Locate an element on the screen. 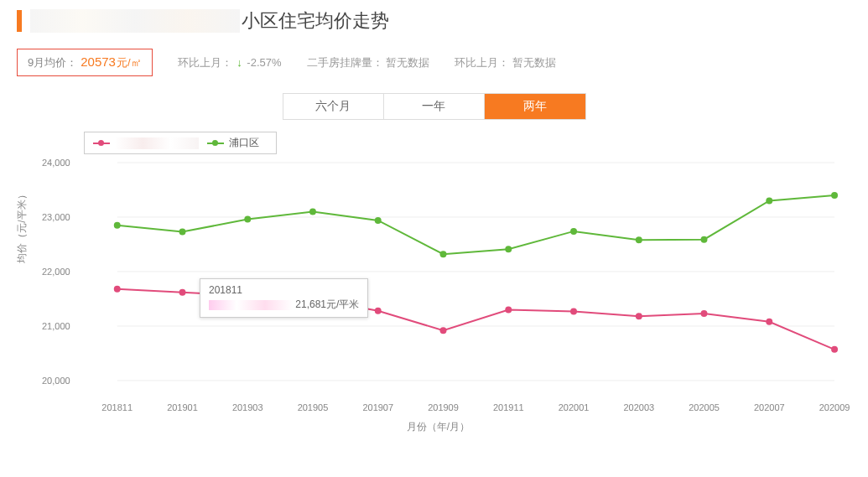 This screenshot has width=868, height=477. x-tick: 202007 is located at coordinates (770, 407).